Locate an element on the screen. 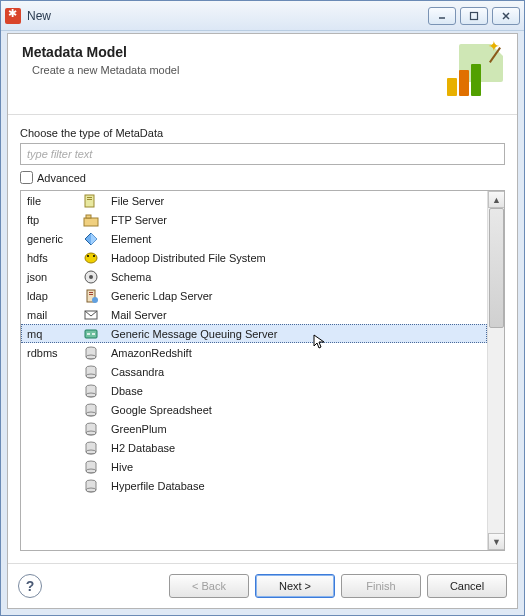 This screenshot has height=616, width=525. table-row: fileFile Server is located at coordinates (254, 200).